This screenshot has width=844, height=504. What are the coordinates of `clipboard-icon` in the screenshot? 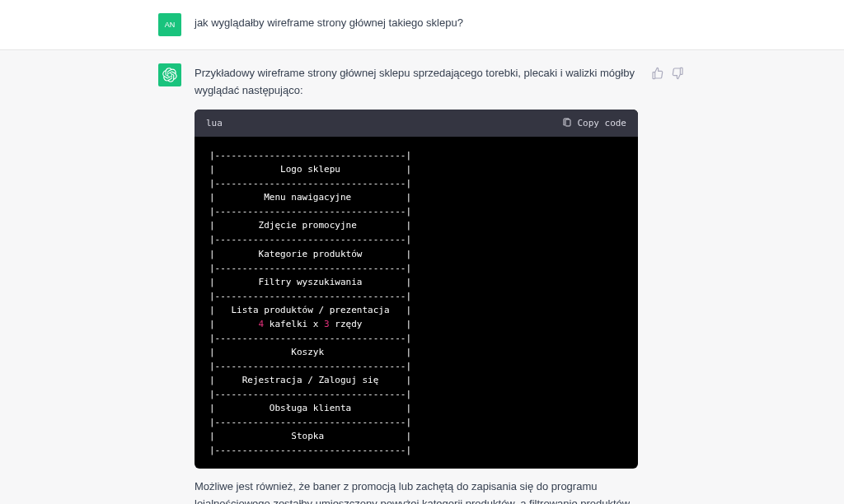 It's located at (567, 123).